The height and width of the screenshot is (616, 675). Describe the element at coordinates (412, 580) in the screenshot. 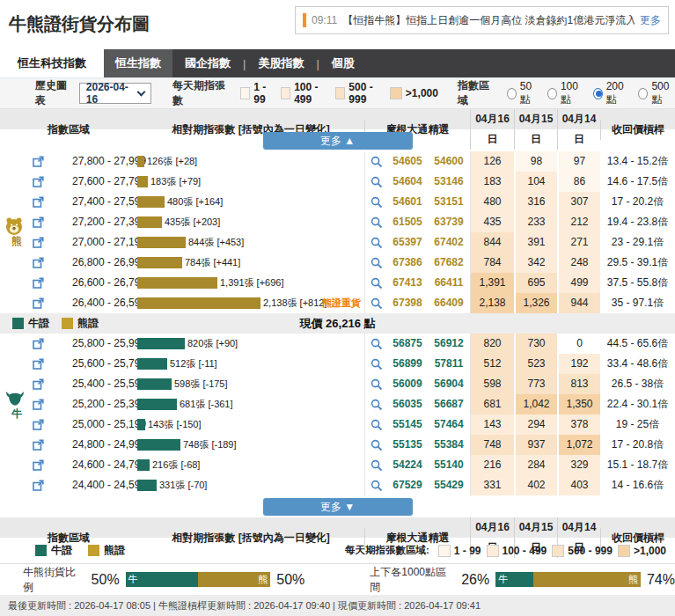

I see `range-ratio-label: 上下各1000點區間` at that location.